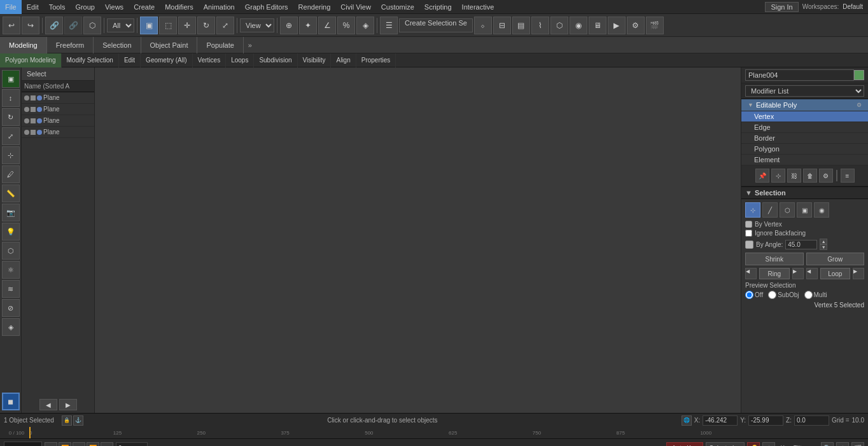  I want to click on by-angle-field, so click(801, 244).